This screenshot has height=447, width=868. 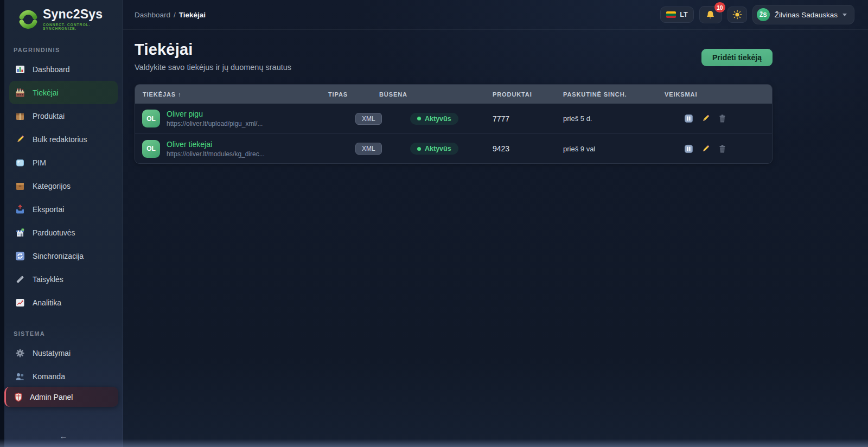 What do you see at coordinates (232, 118) in the screenshot?
I see `supplier-cell: OL Oliver pigu https://oliver.lt/upload/…` at bounding box center [232, 118].